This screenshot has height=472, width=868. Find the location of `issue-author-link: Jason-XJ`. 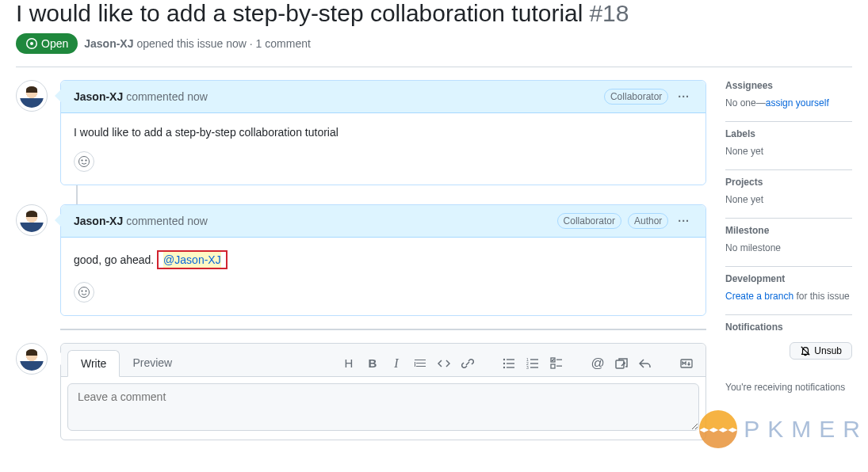

issue-author-link: Jason-XJ is located at coordinates (109, 44).